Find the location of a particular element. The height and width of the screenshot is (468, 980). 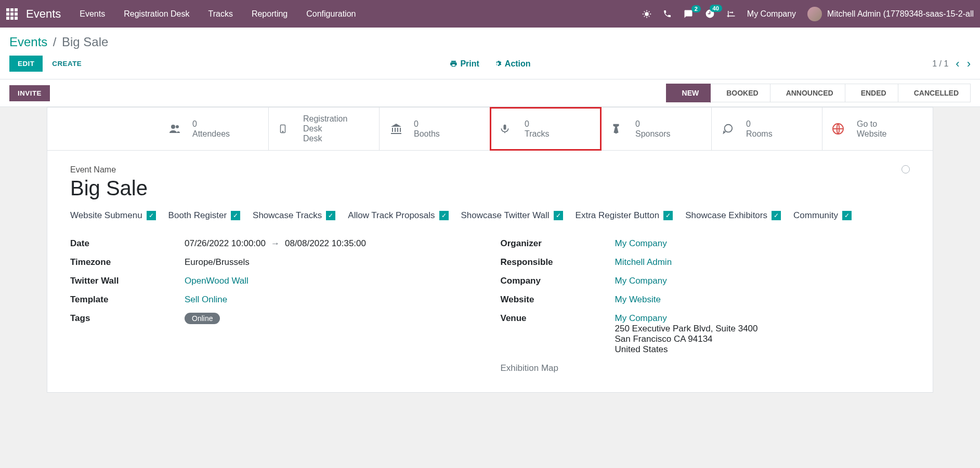

chk-showcase-exhibitors: ✓ is located at coordinates (776, 216).